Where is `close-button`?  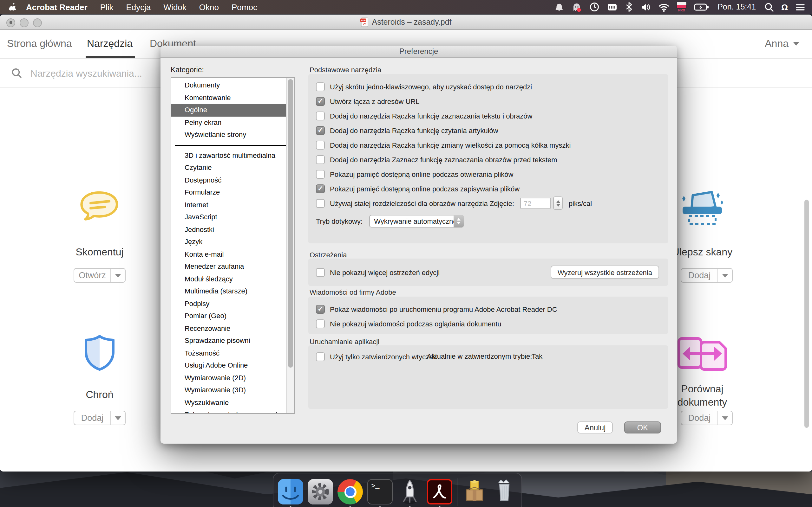
close-button is located at coordinates (11, 22).